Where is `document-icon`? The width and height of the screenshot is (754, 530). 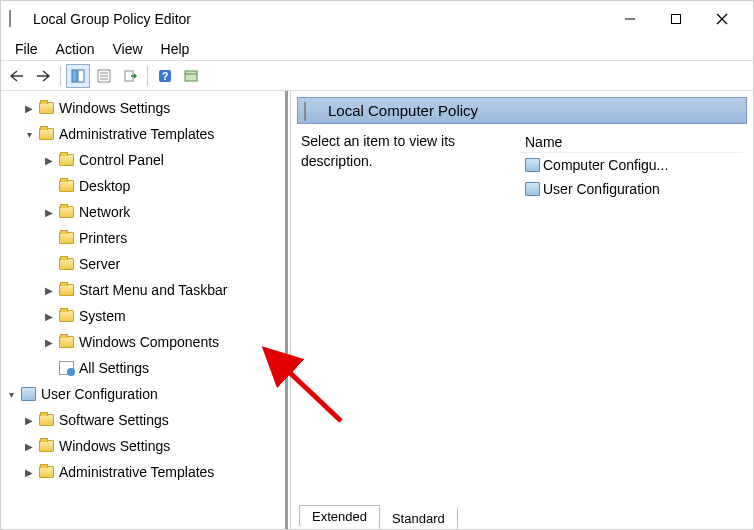
document-icon is located at coordinates (312, 111).